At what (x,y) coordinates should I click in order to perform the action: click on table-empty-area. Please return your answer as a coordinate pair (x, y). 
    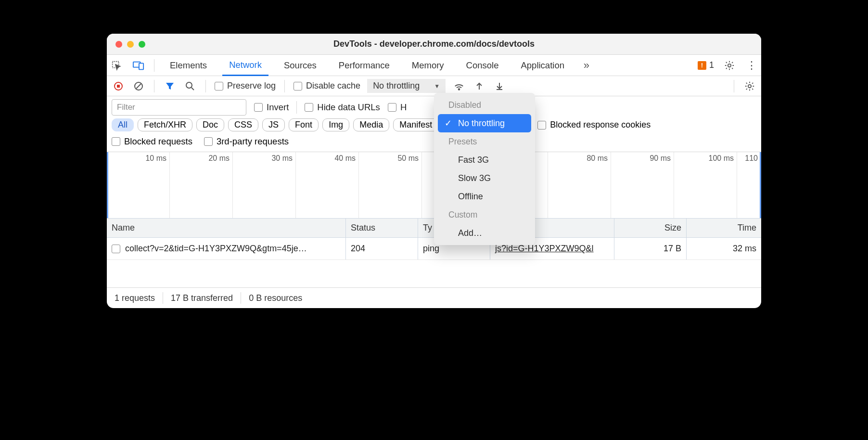
    Looking at the image, I should click on (434, 274).